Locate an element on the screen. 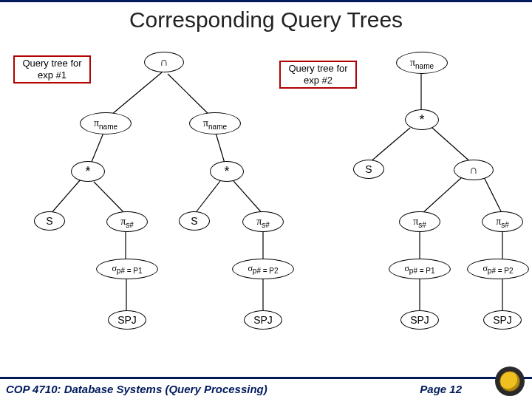 This screenshot has height=399, width=532. node-S-2: S is located at coordinates (369, 169).